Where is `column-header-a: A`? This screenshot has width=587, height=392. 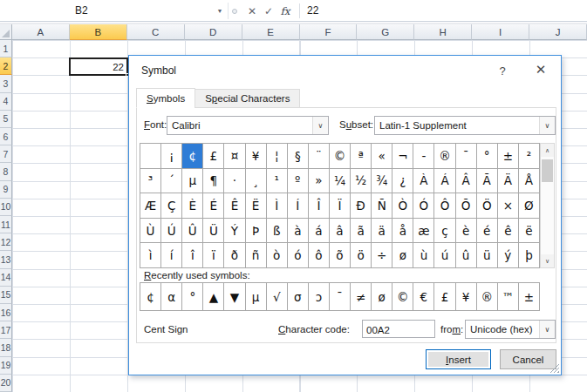 column-header-a: A is located at coordinates (41, 32).